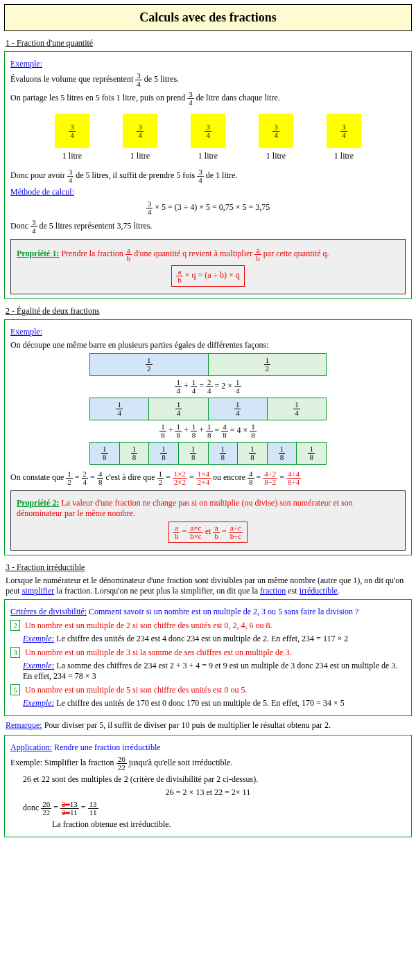 This screenshot has width=416, height=980. Describe the element at coordinates (208, 267) in the screenshot. I see `propriete-1-box: Propriété 1: Prendre la fraction ab d'un…` at that location.